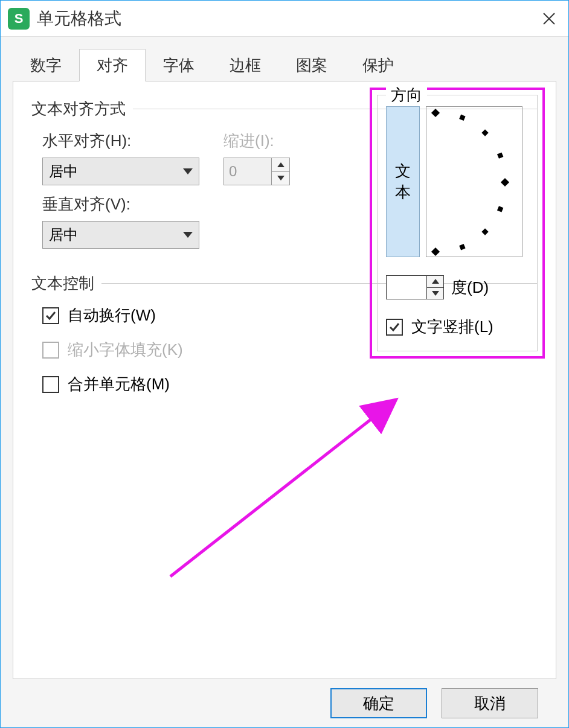  Describe the element at coordinates (549, 19) in the screenshot. I see `close-icon` at that location.